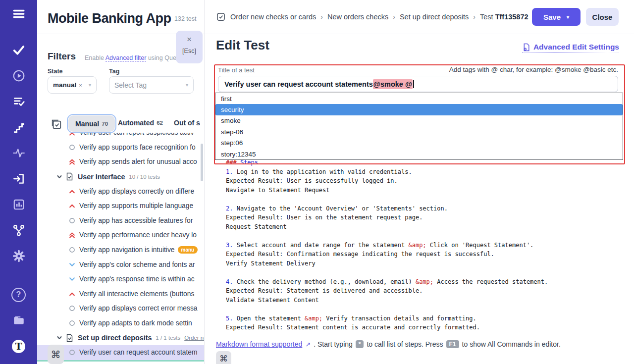  I want to click on breadcrumb-item: Set up direct deposits, so click(434, 17).